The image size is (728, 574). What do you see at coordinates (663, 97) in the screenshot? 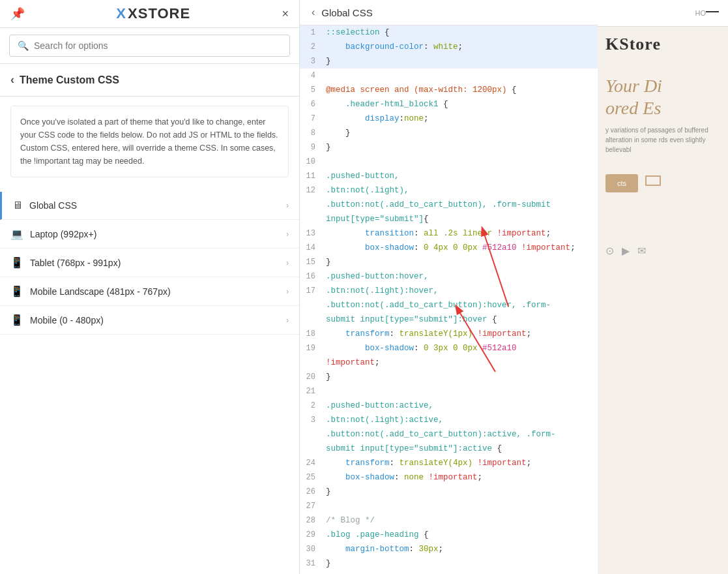
I see `preview-title: Your Di ored Es` at bounding box center [663, 97].